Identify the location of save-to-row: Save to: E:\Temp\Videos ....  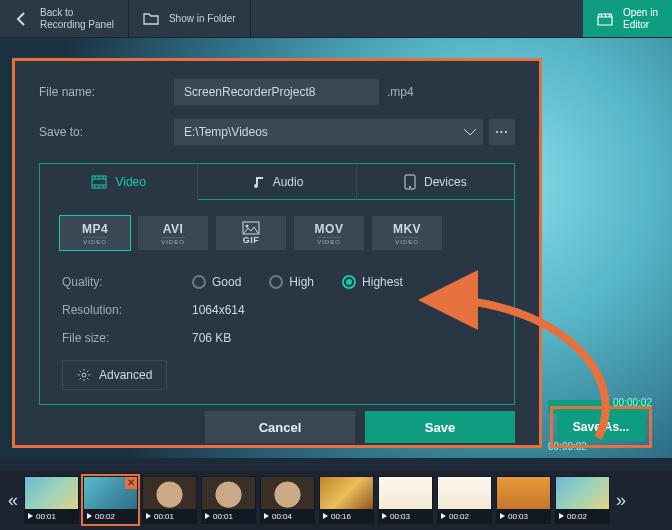
(277, 132).